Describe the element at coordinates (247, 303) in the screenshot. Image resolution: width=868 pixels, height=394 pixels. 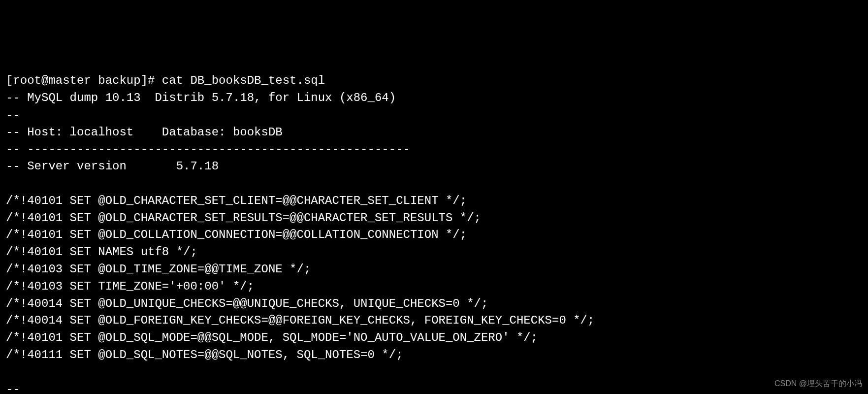
I see `terminal-line: /*!40014 SET @OLD_UNIQUE_CHECKS=@@UNIQUE…` at that location.